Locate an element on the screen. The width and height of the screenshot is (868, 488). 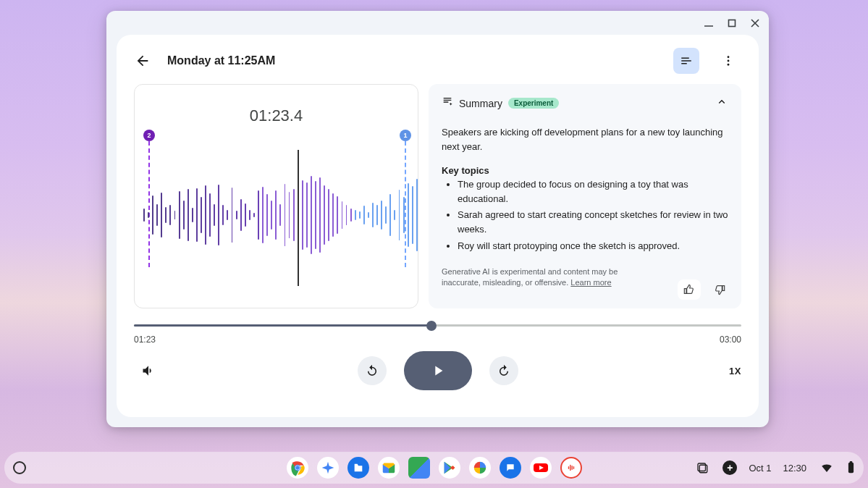
forward-button is located at coordinates (504, 371).